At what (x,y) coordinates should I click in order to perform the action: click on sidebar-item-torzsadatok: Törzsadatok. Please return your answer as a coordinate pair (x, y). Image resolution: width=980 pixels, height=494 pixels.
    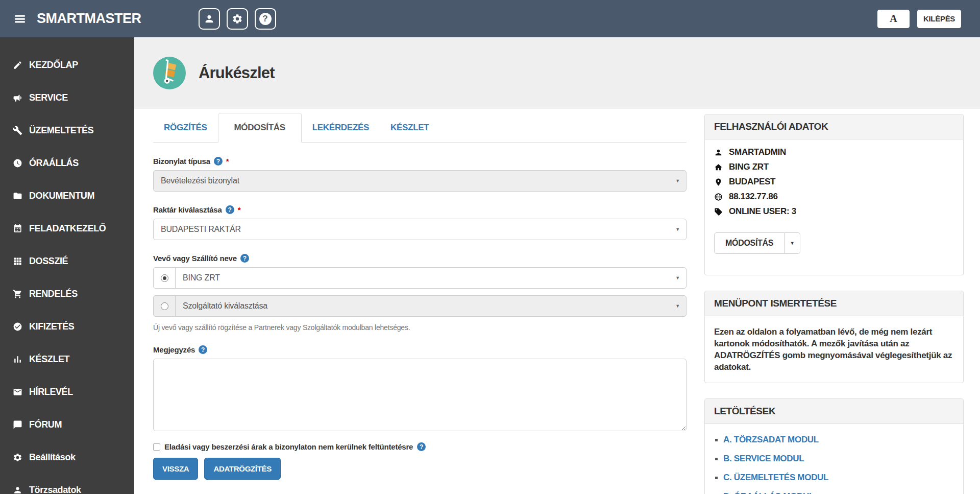
    Looking at the image, I should click on (67, 484).